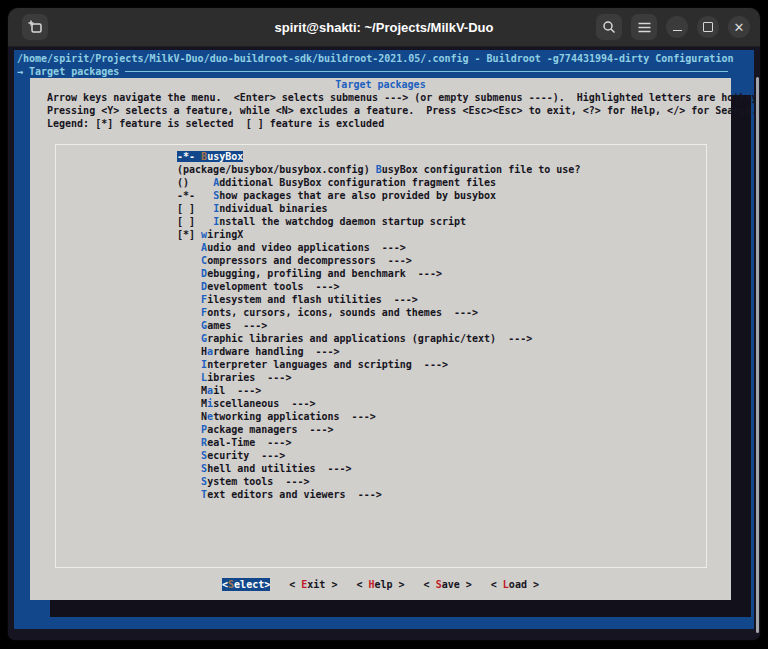  Describe the element at coordinates (378, 482) in the screenshot. I see `menu-item: System tools --->` at that location.